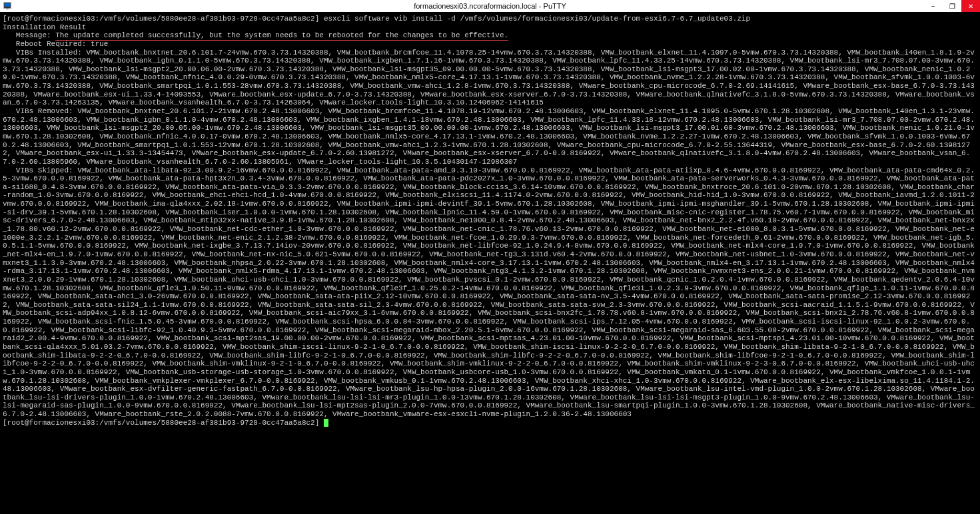  Describe the element at coordinates (933, 6) in the screenshot. I see `minimize-button: −` at that location.